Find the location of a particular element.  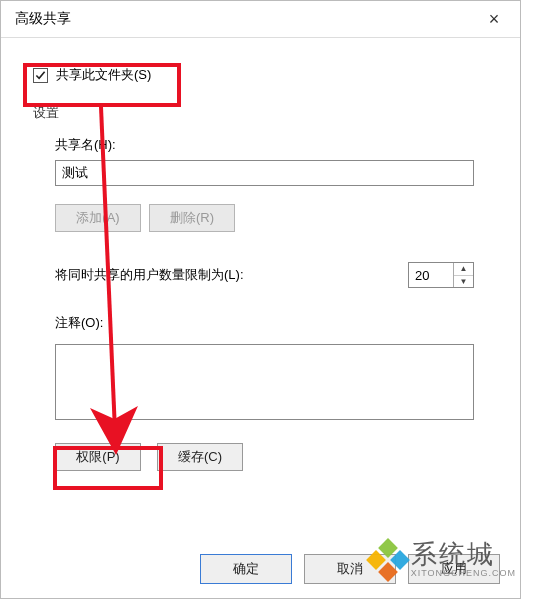

share-name-input is located at coordinates (264, 173).